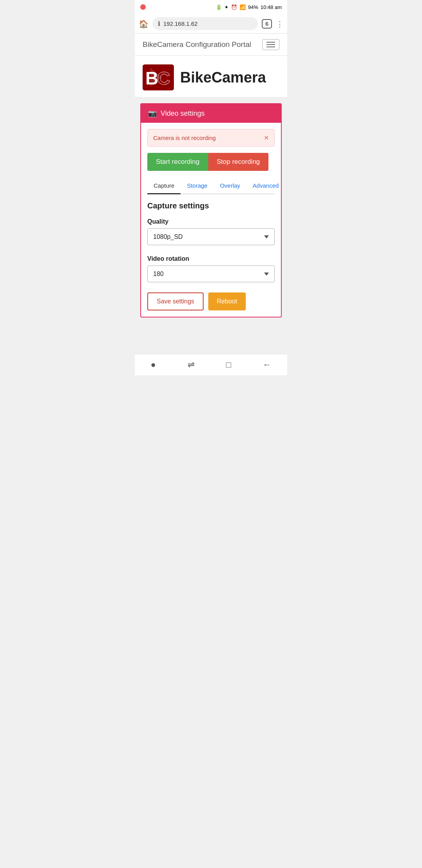 This screenshot has height=868, width=422. Describe the element at coordinates (211, 364) in the screenshot. I see `bottom-nav: ● ⇌ □ ←` at that location.